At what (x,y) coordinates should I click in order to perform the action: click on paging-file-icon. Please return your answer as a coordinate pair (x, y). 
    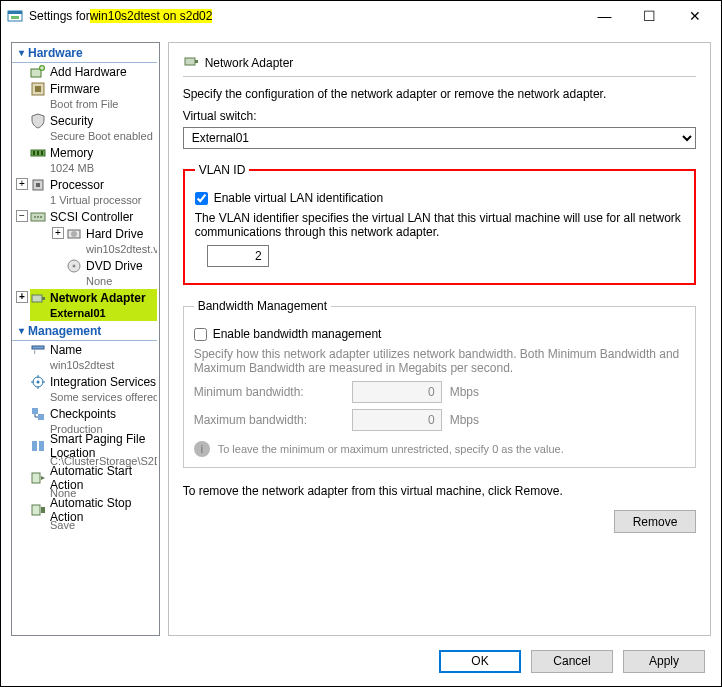
    Looking at the image, I should click on (38, 446).